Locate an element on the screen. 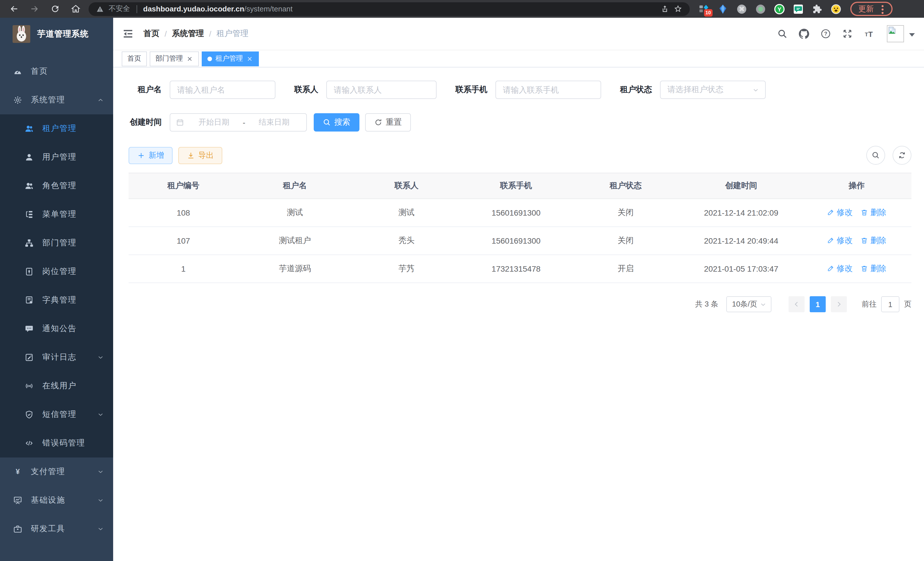 This screenshot has width=924, height=561. yen-icon: ¥ is located at coordinates (18, 472).